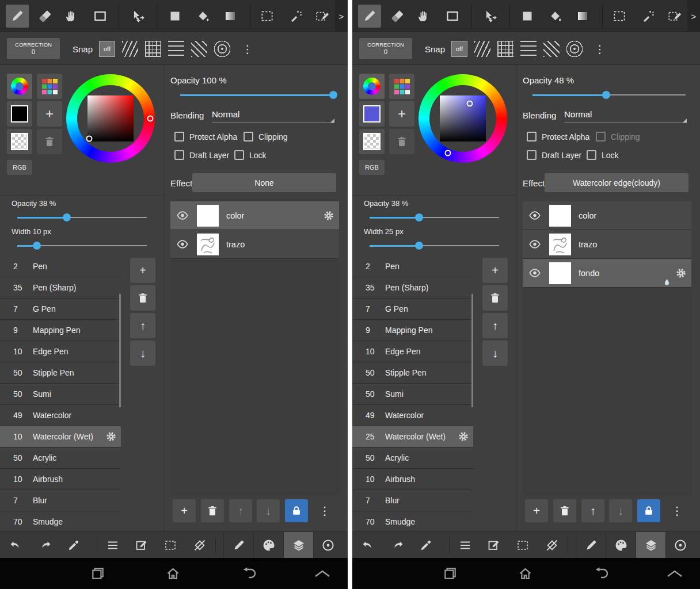 The height and width of the screenshot is (589, 700). Describe the element at coordinates (143, 353) in the screenshot. I see `move-brush-down-button: ↓` at that location.